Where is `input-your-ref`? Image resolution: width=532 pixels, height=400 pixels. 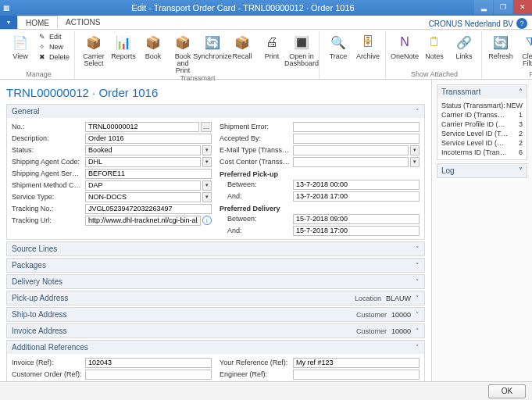
input-your-ref is located at coordinates (356, 362).